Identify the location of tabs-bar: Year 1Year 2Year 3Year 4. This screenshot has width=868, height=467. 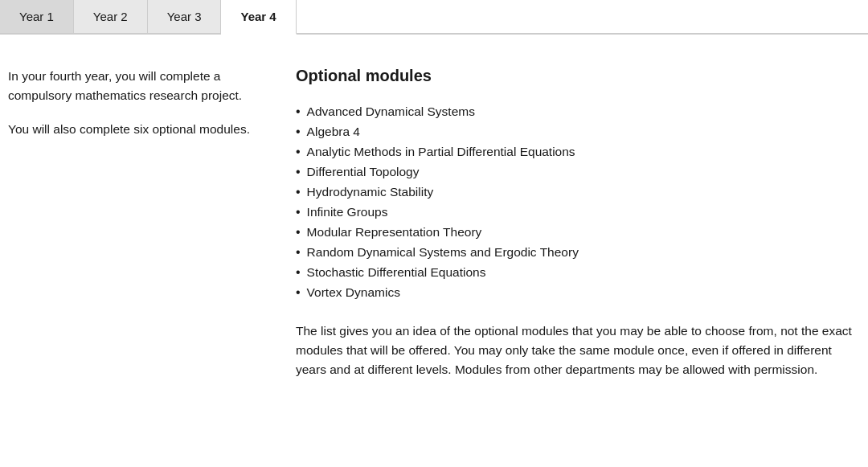
(434, 18).